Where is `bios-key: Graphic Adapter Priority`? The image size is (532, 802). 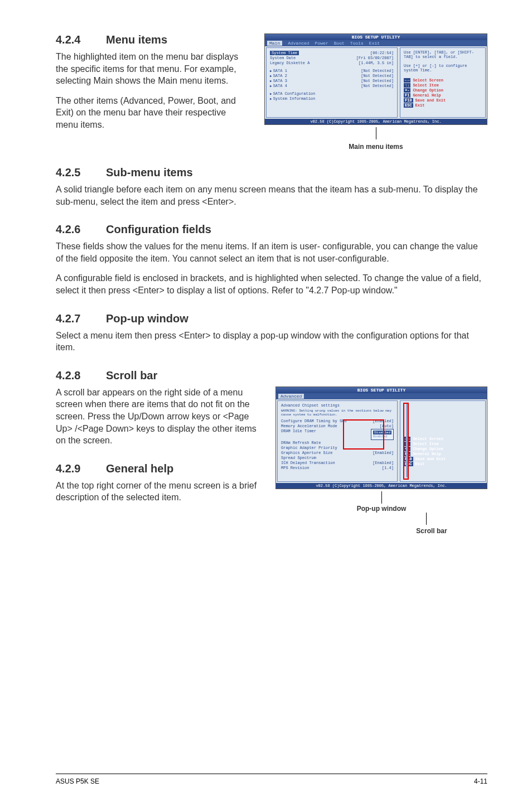 bios-key: Graphic Adapter Priority is located at coordinates (309, 448).